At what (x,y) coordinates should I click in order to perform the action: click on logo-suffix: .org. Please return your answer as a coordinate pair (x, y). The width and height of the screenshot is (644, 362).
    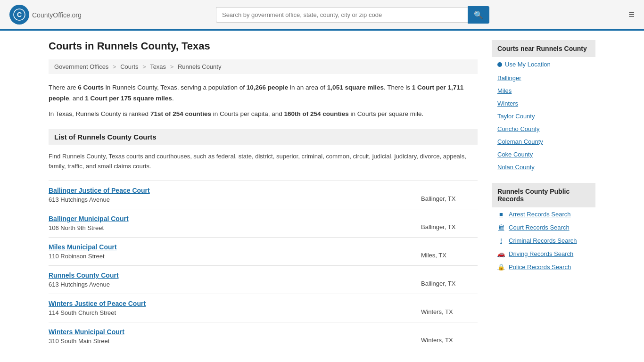
    Looking at the image, I should click on (76, 15).